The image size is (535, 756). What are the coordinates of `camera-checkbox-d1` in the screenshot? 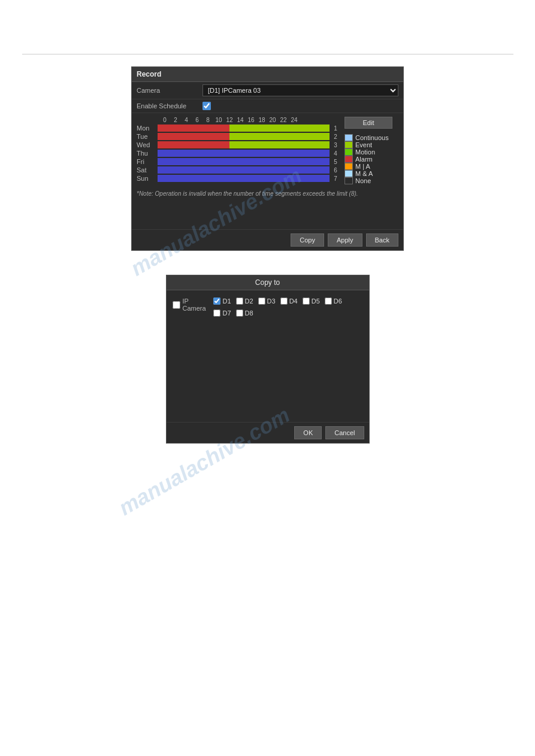 It's located at (217, 301).